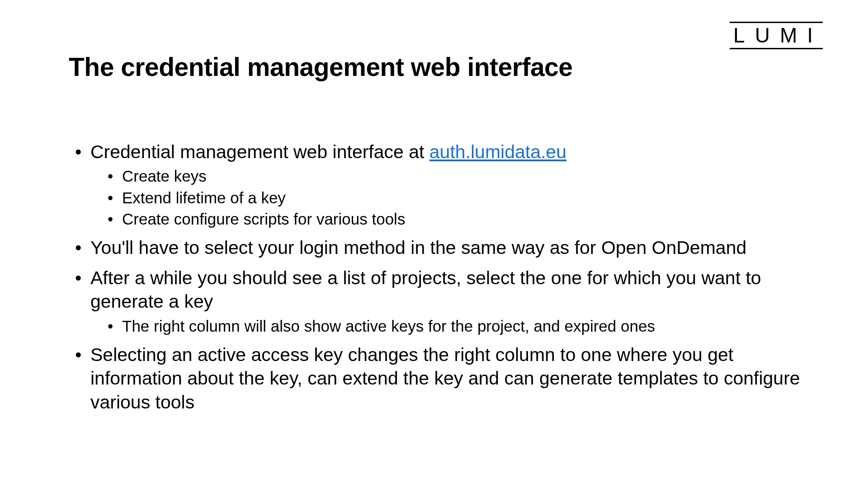 This screenshot has height=488, width=868. What do you see at coordinates (260, 152) in the screenshot?
I see `bullet-text: Credential management web interface at` at bounding box center [260, 152].